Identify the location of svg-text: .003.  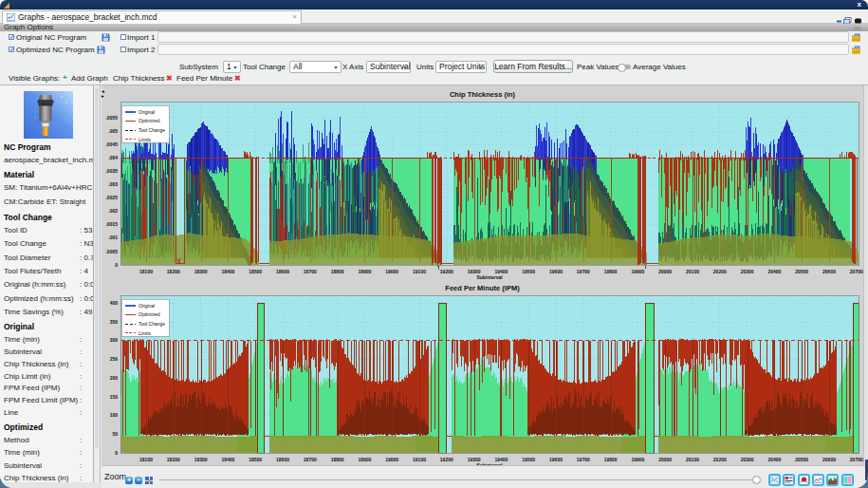
(113, 184).